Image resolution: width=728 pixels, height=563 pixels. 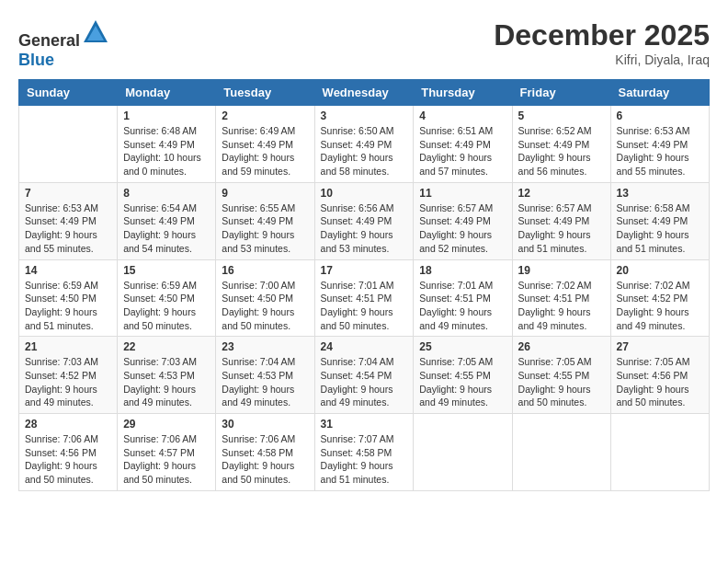 I want to click on day-cell: 30Sunrise: 7:06 AMSunset: 4:58 PMDayligh…, so click(x=265, y=453).